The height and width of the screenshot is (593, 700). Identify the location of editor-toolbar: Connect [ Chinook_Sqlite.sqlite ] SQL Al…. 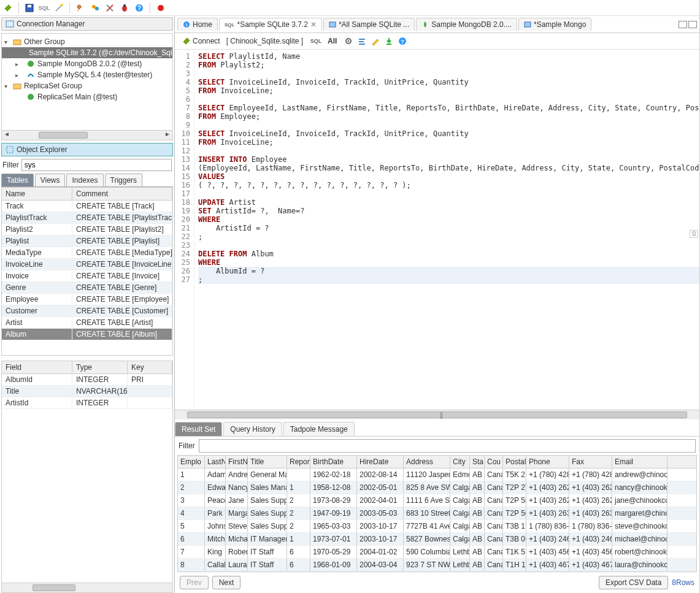
(437, 42).